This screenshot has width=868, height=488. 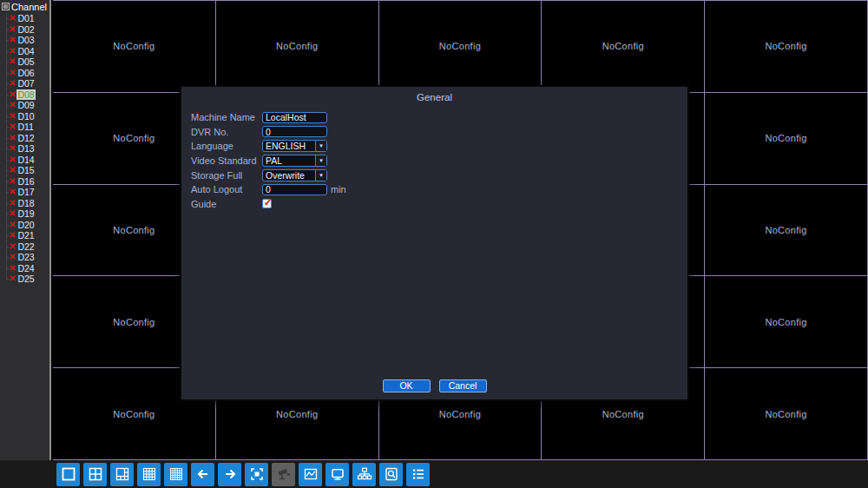 What do you see at coordinates (24, 73) in the screenshot?
I see `channel-item-D06: D06` at bounding box center [24, 73].